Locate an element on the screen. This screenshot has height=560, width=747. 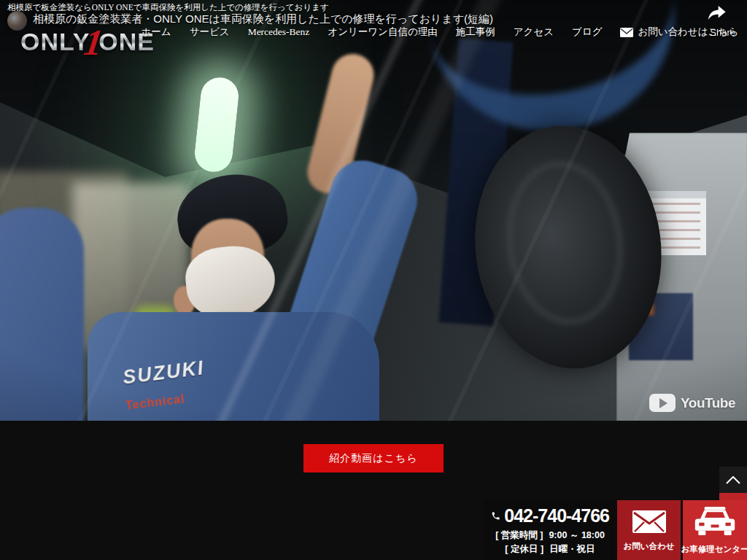
nav-item-works: 施工事例 is located at coordinates (476, 32).